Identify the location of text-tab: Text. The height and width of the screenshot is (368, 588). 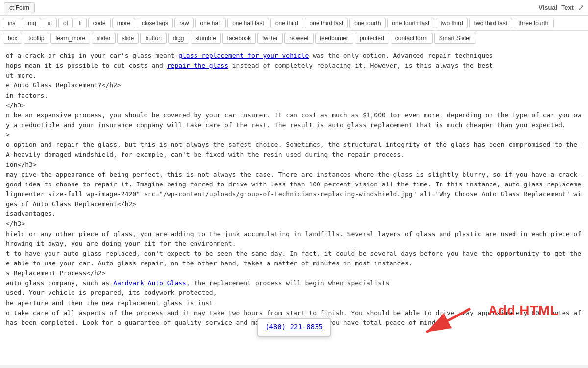
(567, 8).